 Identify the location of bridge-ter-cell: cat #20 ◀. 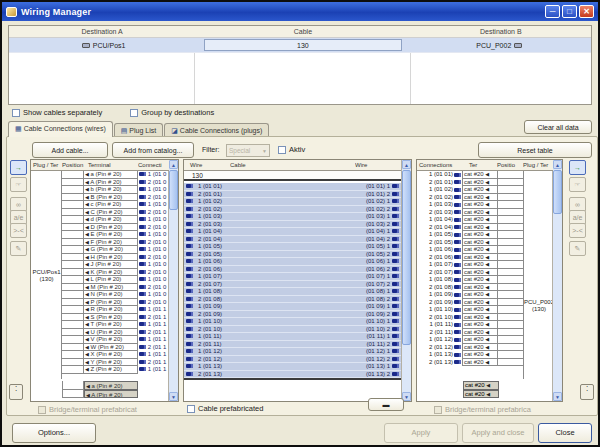
(481, 394).